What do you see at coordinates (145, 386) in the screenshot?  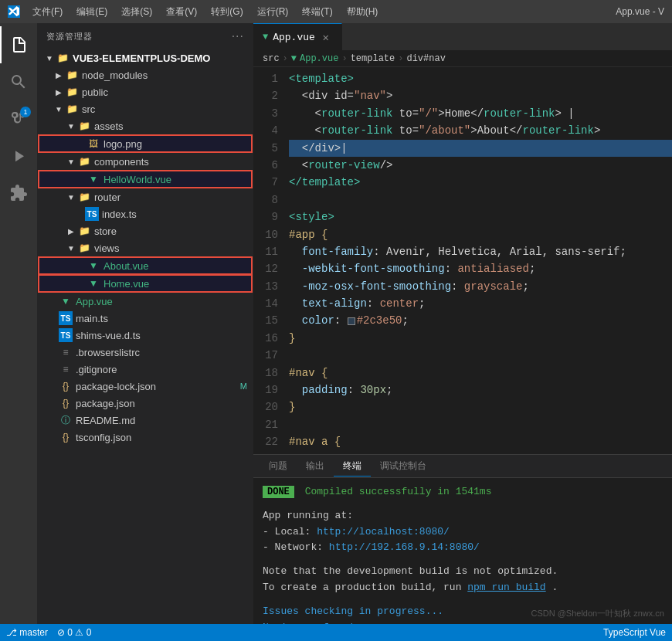 I see `tree-item-package-lock.json: {} package-lock.json M` at bounding box center [145, 386].